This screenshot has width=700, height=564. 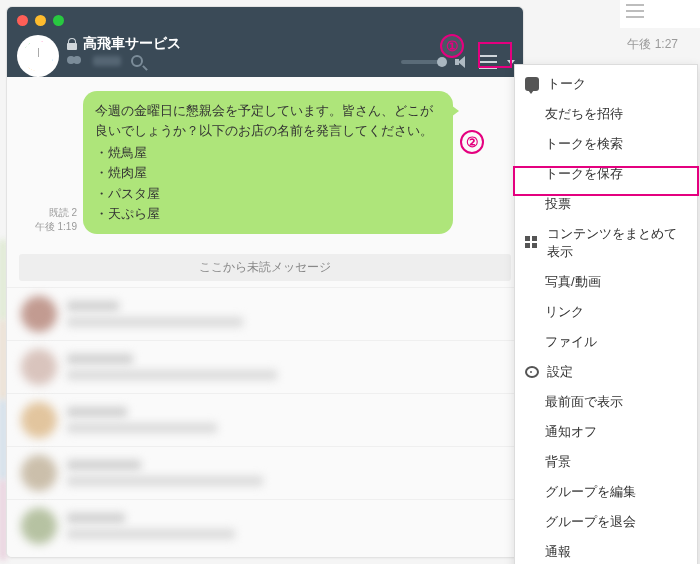 What do you see at coordinates (50, 213) in the screenshot?
I see `read-count: 既読 2` at bounding box center [50, 213].